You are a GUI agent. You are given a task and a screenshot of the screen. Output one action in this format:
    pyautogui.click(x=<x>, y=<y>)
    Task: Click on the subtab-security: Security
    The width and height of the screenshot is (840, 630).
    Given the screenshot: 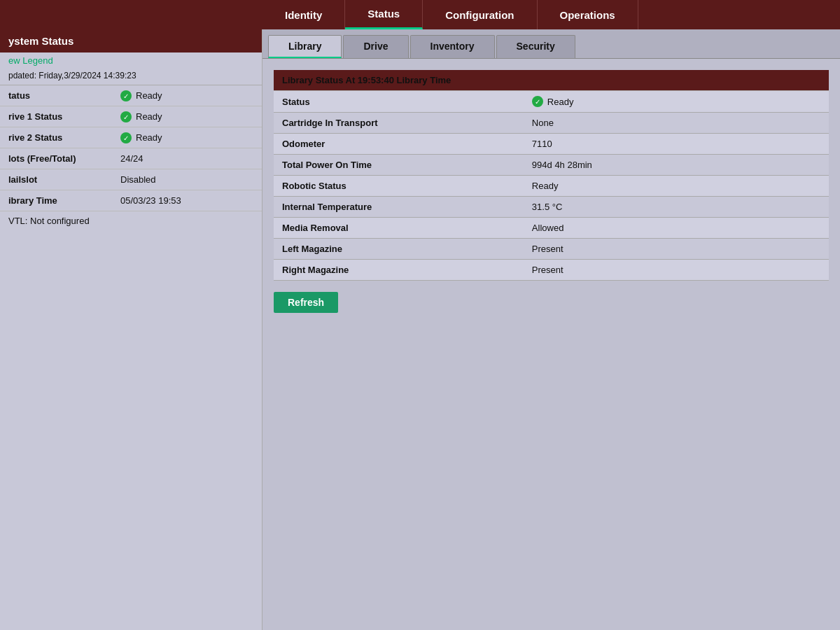 What is the action you would take?
    pyautogui.click(x=536, y=46)
    